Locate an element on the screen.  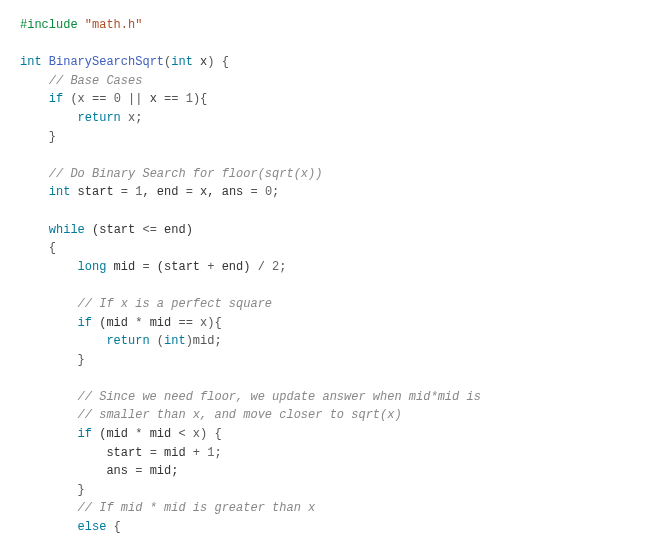
keyword-else: else is located at coordinates (92, 527).